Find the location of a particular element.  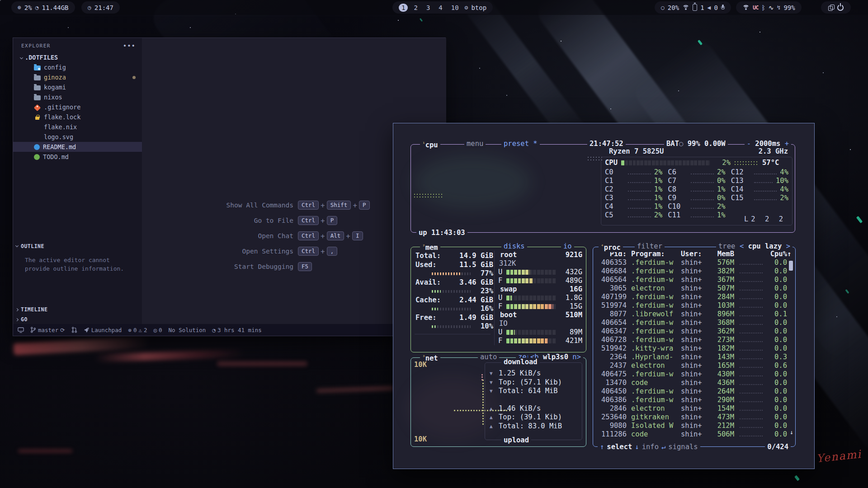

process-row: 407199 .ferdium-w shin+ 284M 0.0 is located at coordinates (694, 297).